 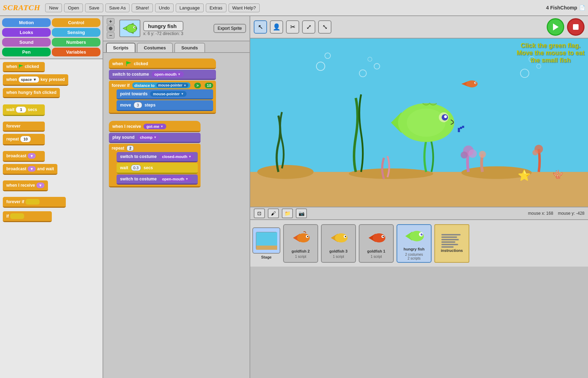 I want to click on block-broadcast-wait: broadcast ▼ and wait, so click(x=30, y=170).